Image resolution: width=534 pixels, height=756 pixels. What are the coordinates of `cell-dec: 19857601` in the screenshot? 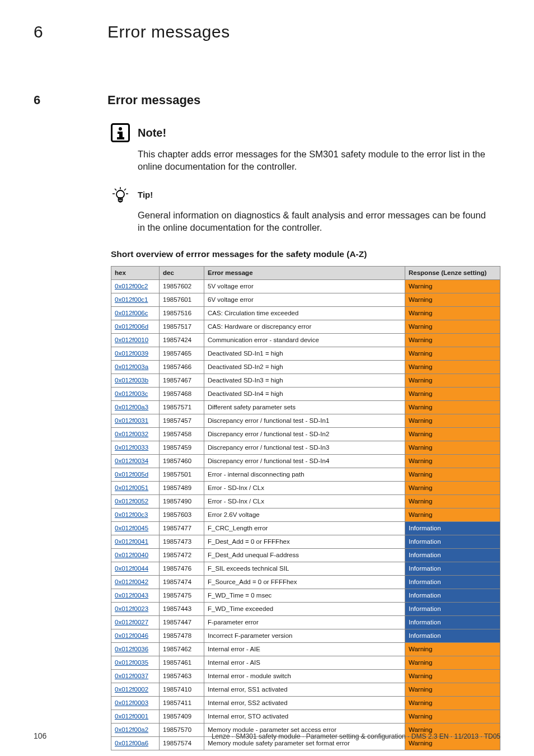 It's located at (182, 300).